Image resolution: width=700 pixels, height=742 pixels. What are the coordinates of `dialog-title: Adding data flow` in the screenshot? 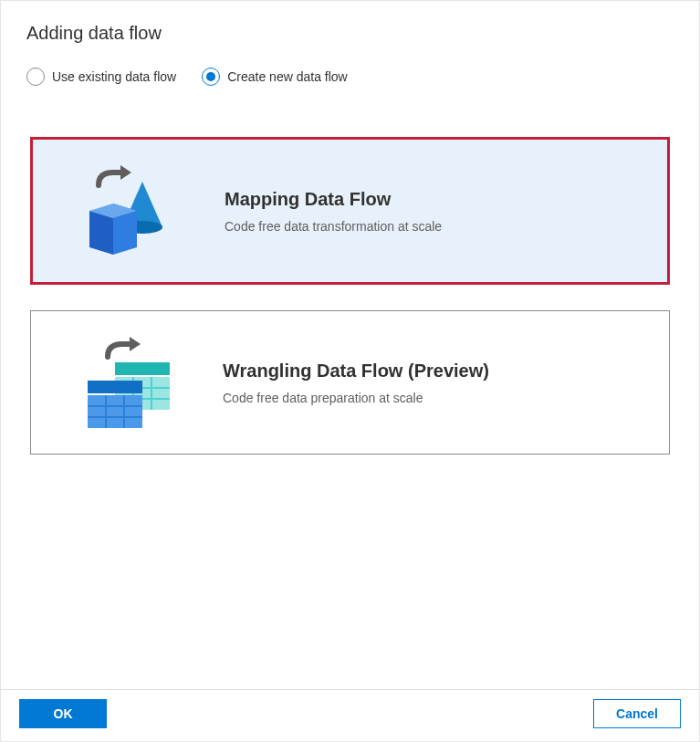 It's located at (350, 33).